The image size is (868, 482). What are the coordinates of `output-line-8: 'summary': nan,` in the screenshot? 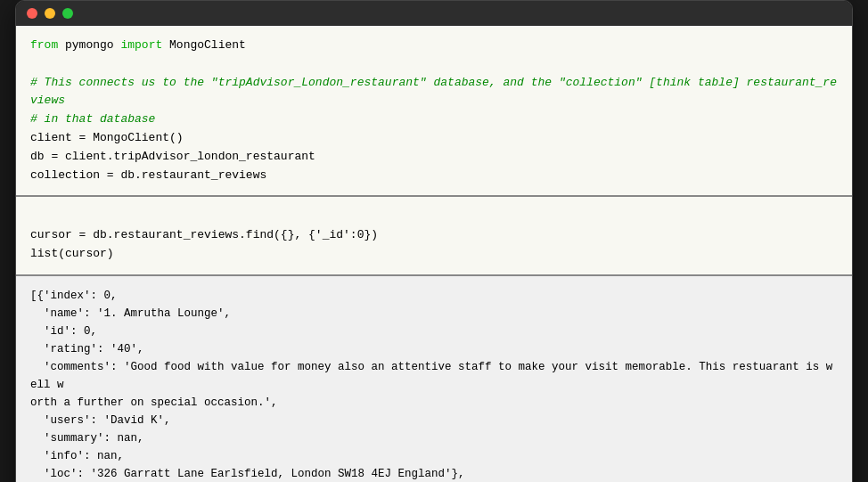 It's located at (434, 438).